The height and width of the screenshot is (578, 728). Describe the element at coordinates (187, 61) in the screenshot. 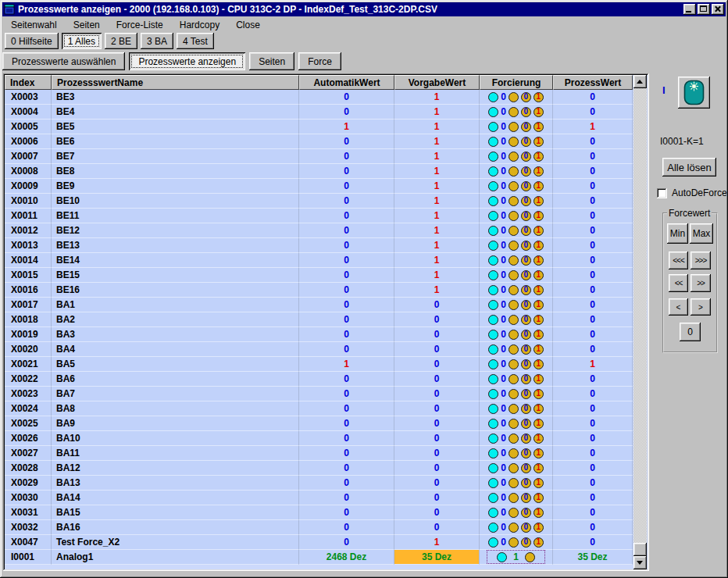

I see `view-button-prozesswerte-anzeigen: Prozesswerte anzeigen` at that location.